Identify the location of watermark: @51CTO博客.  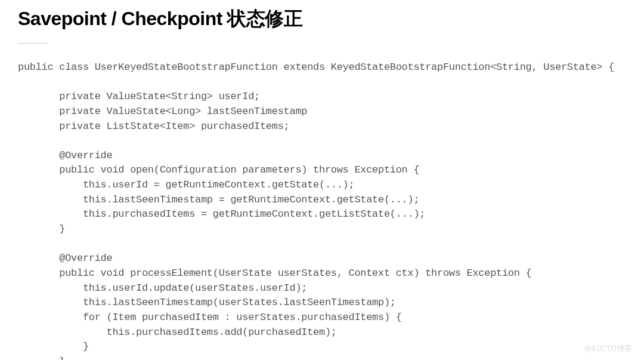
(608, 349).